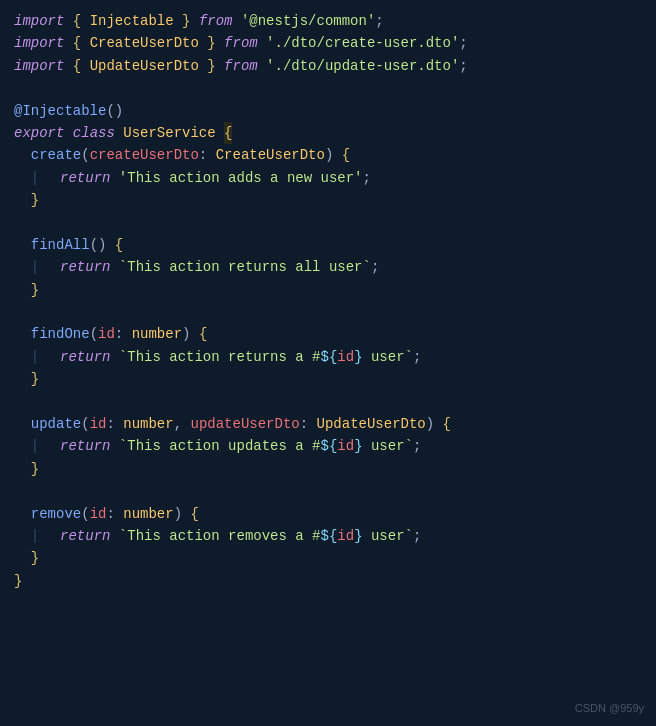  Describe the element at coordinates (333, 155) in the screenshot. I see `code-line-7: create ( createUserDto : CreateUserDto )…` at that location.